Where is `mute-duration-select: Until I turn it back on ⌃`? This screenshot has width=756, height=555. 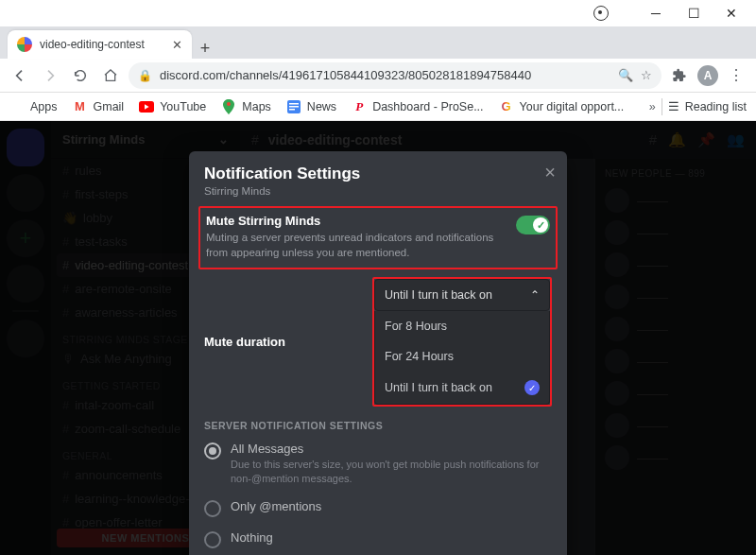 mute-duration-select: Until I turn it back on ⌃ is located at coordinates (462, 295).